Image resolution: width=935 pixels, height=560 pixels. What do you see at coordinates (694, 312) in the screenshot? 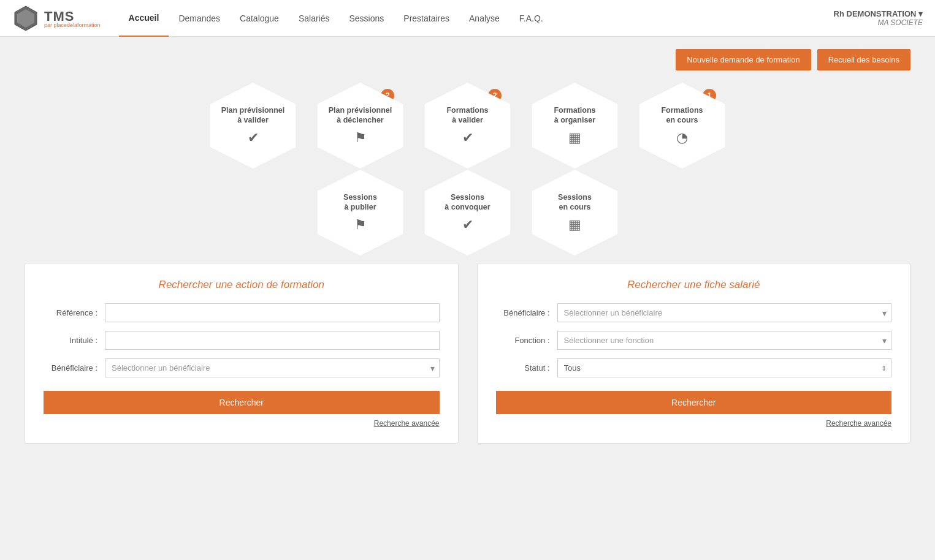
I see `salarie-beneficiaire-row: Bénéficiaire : Sélectionner un bénéficia…` at bounding box center [694, 312].